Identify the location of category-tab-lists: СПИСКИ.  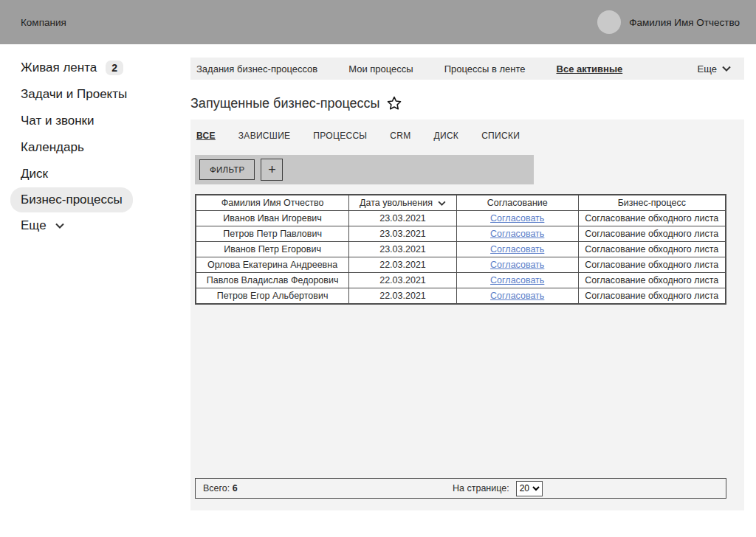
(501, 136).